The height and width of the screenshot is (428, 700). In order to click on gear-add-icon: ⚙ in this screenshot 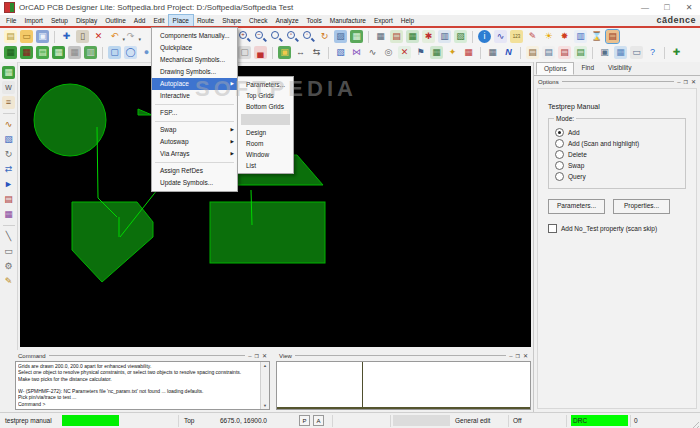, I will do `click(8, 266)`.